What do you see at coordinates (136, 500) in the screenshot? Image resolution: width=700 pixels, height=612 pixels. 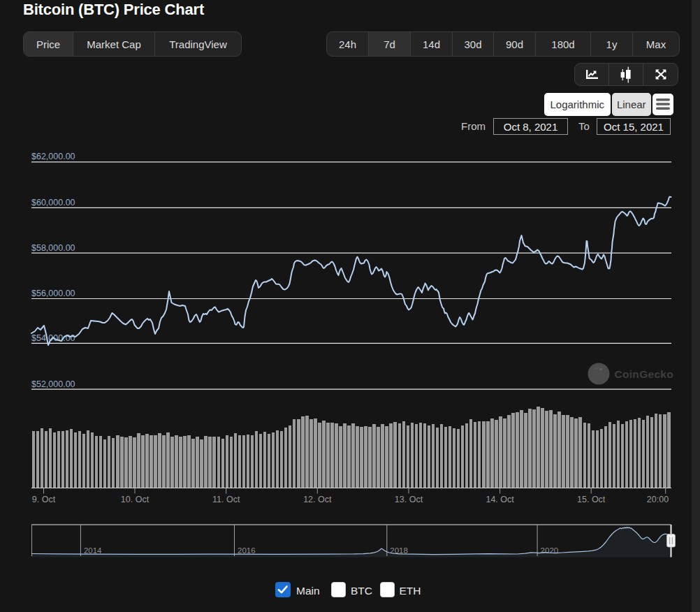 I see `svg-text: 10. Oct` at bounding box center [136, 500].